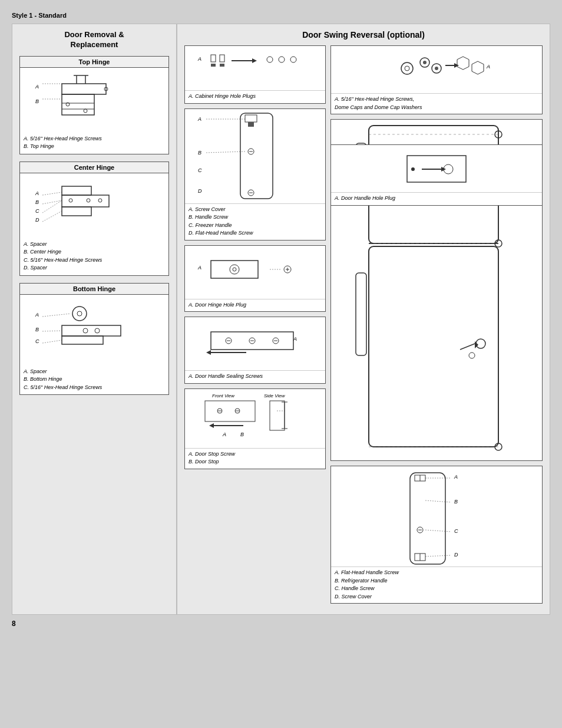 The height and width of the screenshot is (728, 562). I want to click on center-hinge-title: Center Hinge, so click(94, 167).